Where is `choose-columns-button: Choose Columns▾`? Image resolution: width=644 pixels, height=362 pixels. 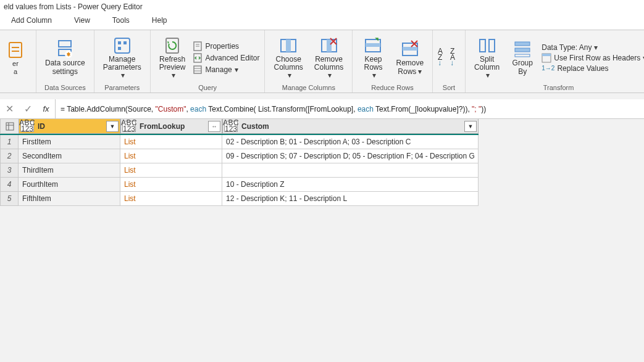
choose-columns-button: Choose Columns▾ is located at coordinates (288, 58).